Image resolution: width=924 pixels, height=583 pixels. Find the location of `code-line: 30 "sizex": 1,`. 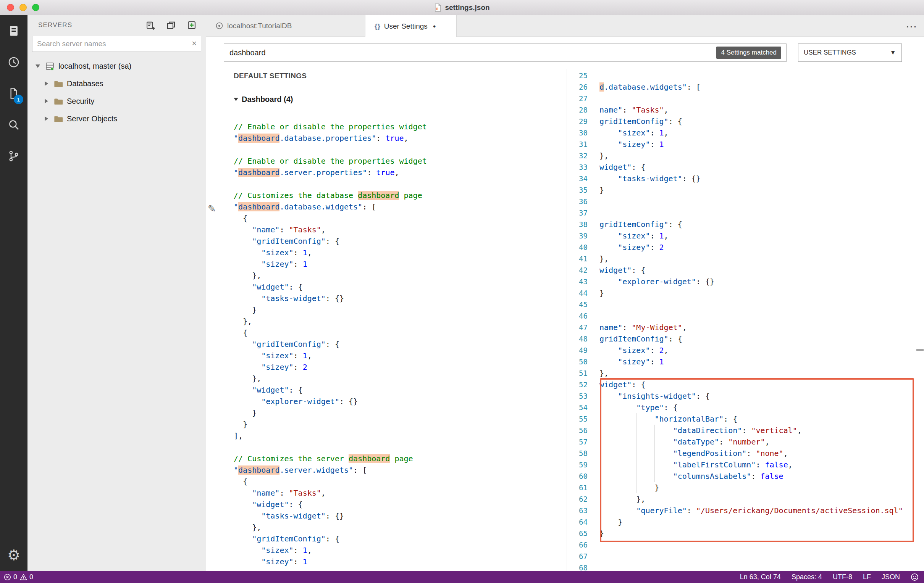

code-line: 30 "sizex": 1, is located at coordinates (746, 133).